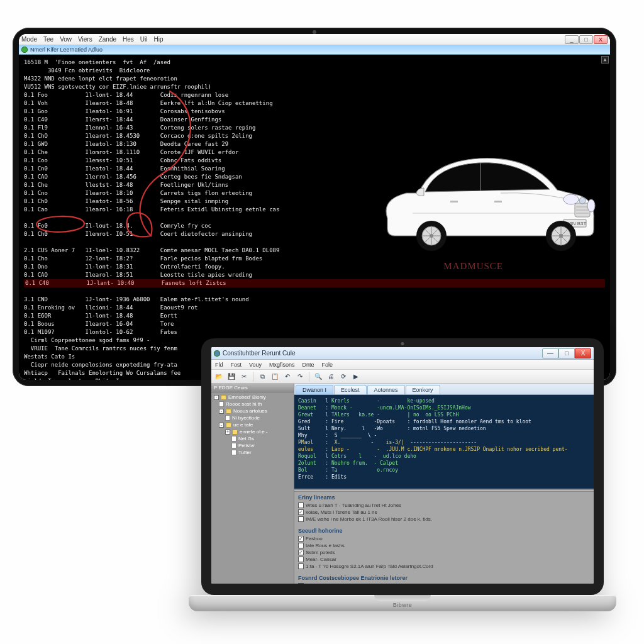 Image resolution: width=644 pixels, height=644 pixels. Describe the element at coordinates (253, 484) in the screenshot. I see `sidebar-tree: P EDGE Ceurs -Emnobed' BloniyRoooc sost …` at that location.